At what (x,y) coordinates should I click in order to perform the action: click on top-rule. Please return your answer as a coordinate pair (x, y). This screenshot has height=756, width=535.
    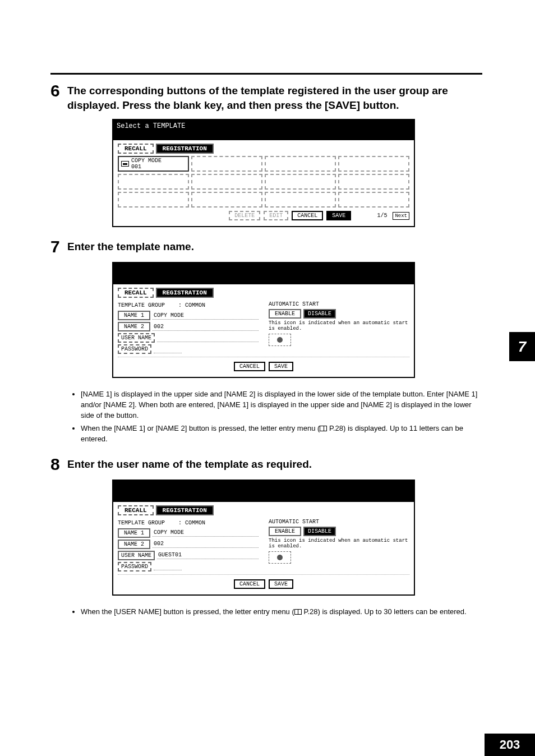
    Looking at the image, I should click on (266, 74).